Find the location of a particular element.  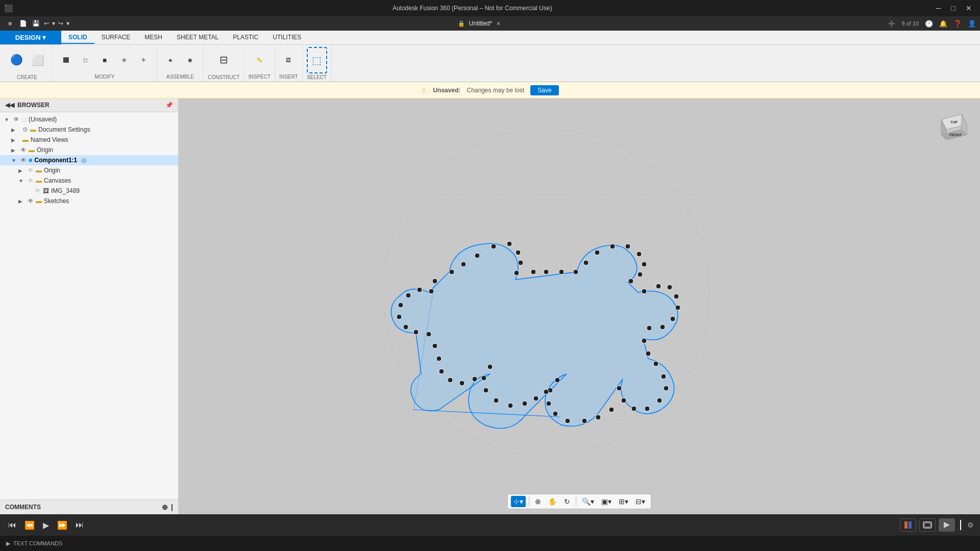

assemble-btn1: ◈ is located at coordinates (170, 60).